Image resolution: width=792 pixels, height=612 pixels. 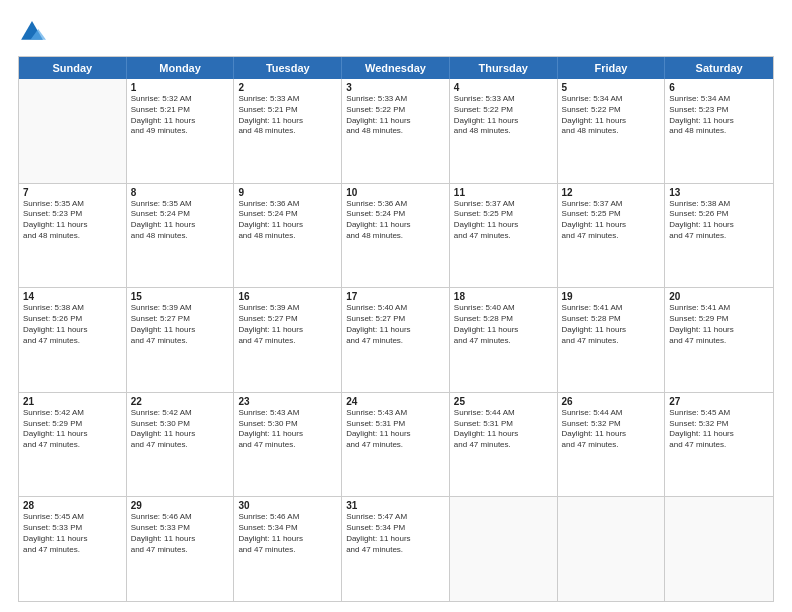 I want to click on cell-info-line: and 49 minutes., so click(x=180, y=132).